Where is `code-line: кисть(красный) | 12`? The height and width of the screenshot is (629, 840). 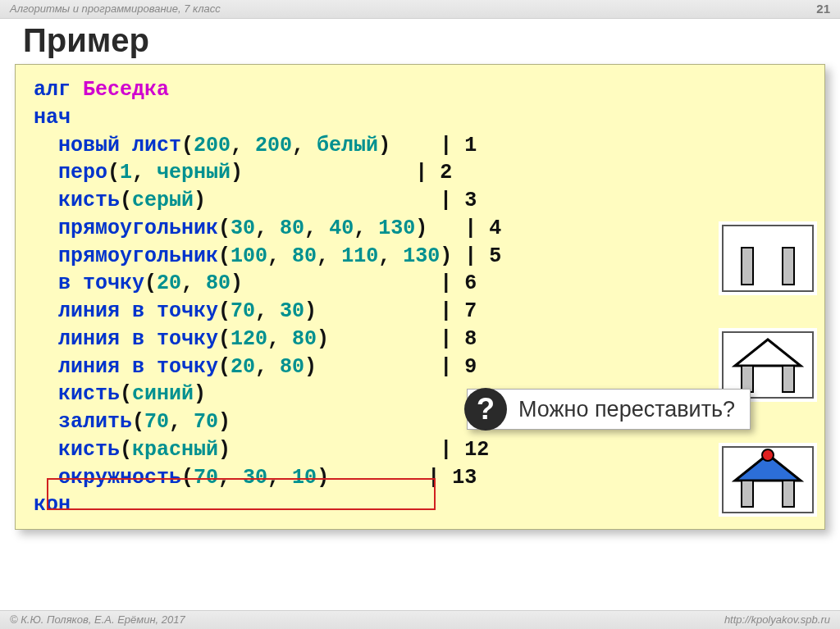 code-line: кисть(красный) | 12 is located at coordinates (422, 450).